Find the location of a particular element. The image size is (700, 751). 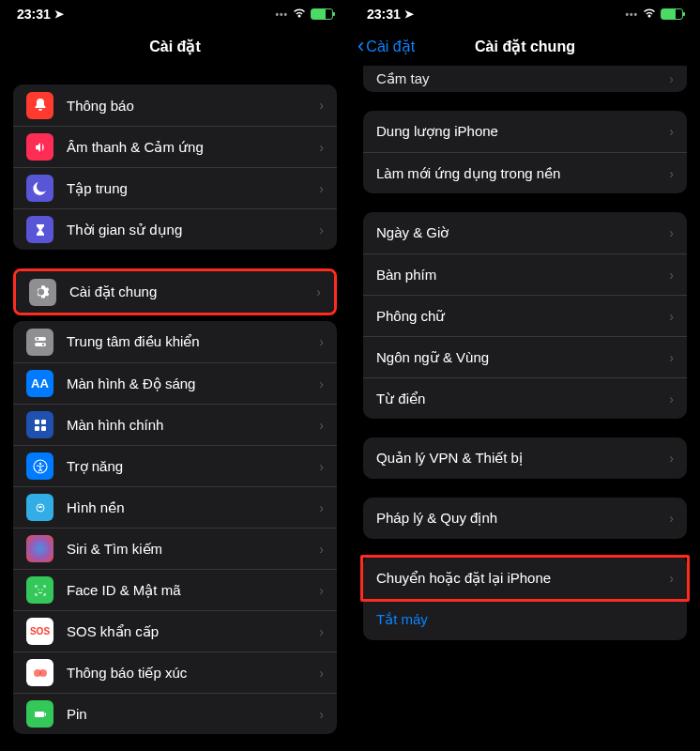

settings-group-1: Thông báo › Âm thanh & Cảm ứng › Tập tru… is located at coordinates (175, 167).